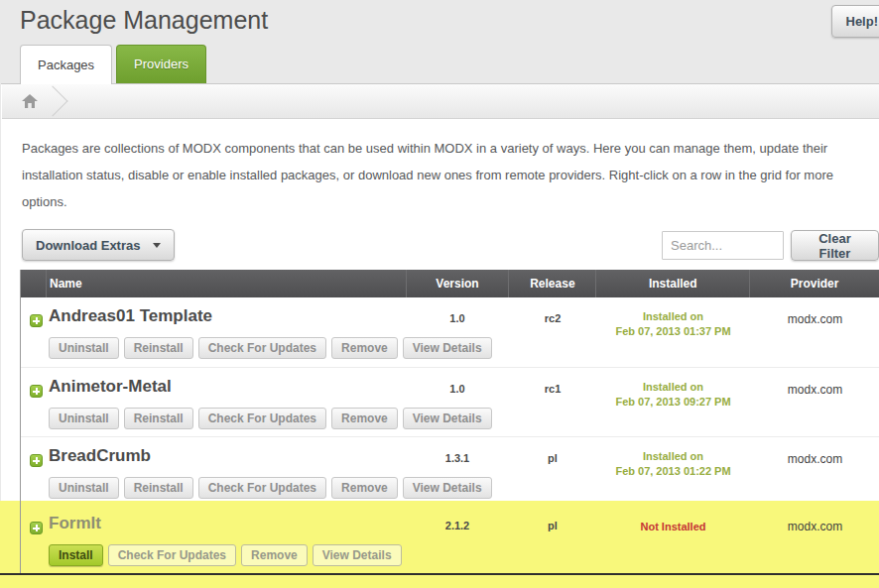 The image size is (879, 588). Describe the element at coordinates (75, 524) in the screenshot. I see `package-name: FormIt` at that location.